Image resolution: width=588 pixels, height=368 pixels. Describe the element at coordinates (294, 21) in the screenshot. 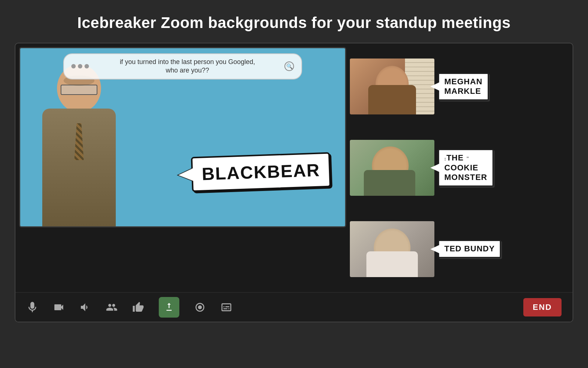

I see `page-title: Icebreaker Zoom backgrounds for your sta…` at that location.